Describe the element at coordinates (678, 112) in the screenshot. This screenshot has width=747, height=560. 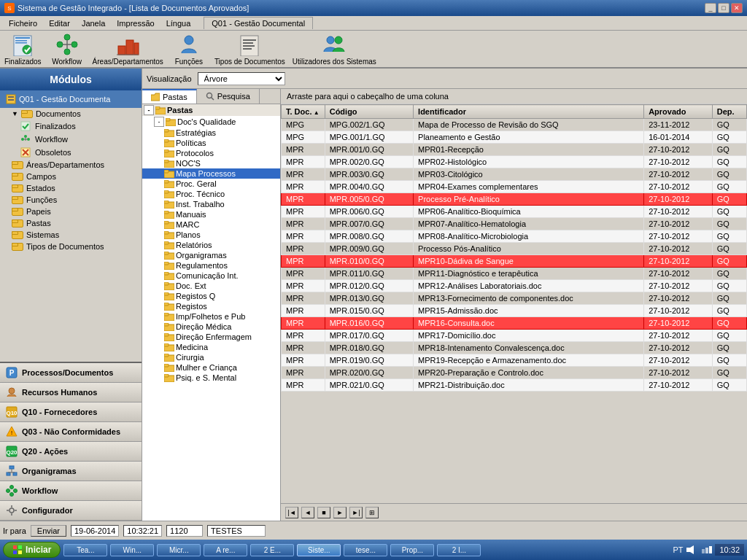
I see `col-aprovado: Aprovado` at that location.